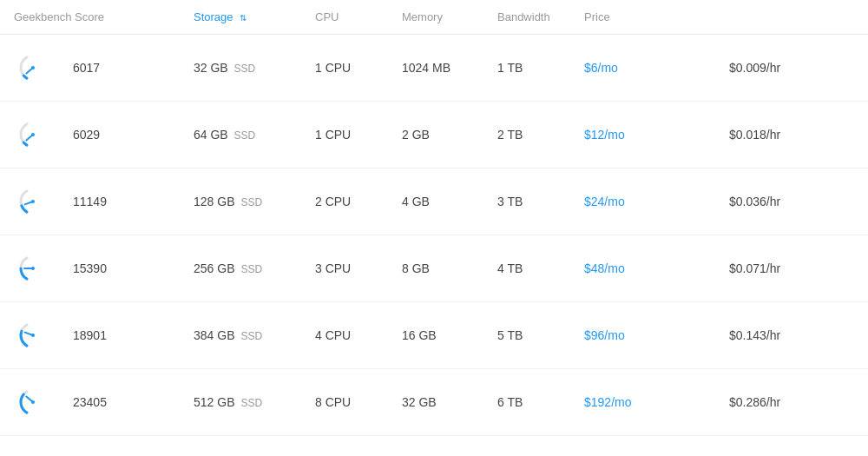  What do you see at coordinates (90, 17) in the screenshot?
I see `col-header-geekbench: Geekbench Score` at bounding box center [90, 17].